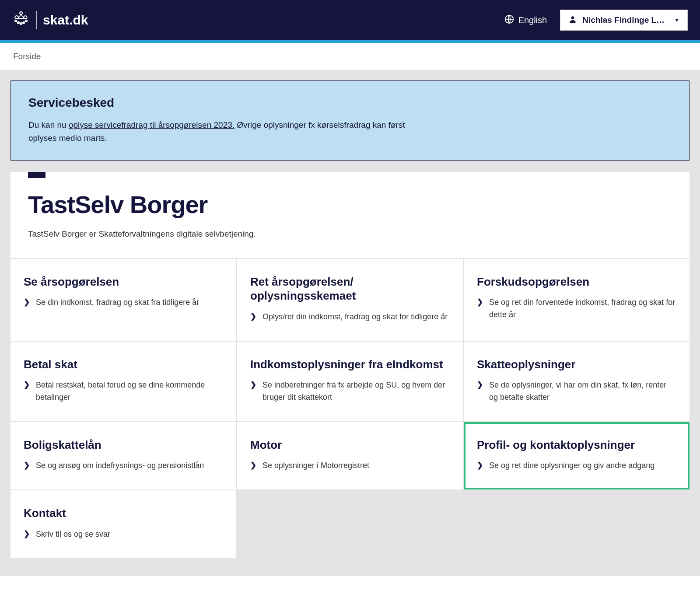  What do you see at coordinates (350, 215) in the screenshot?
I see `title-card: TastSelv Borger TastSelv Borger er Skatt…` at bounding box center [350, 215].